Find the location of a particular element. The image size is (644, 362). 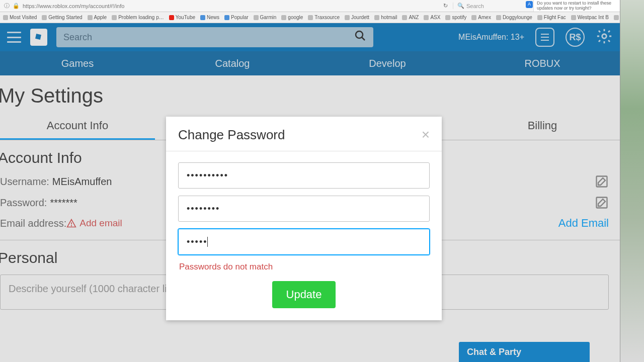

describe-placeholder: Describe yourself (1000 character li is located at coordinates (88, 289).